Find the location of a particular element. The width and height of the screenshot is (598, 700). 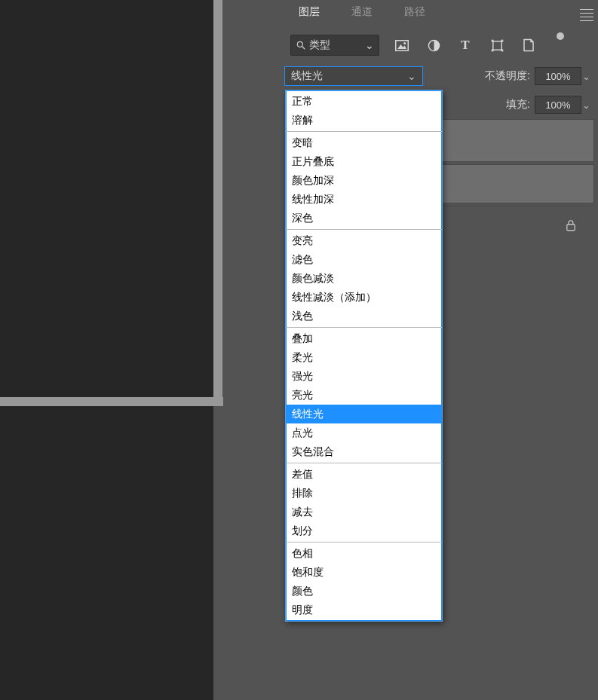

blend-option: 深色 is located at coordinates (363, 219).